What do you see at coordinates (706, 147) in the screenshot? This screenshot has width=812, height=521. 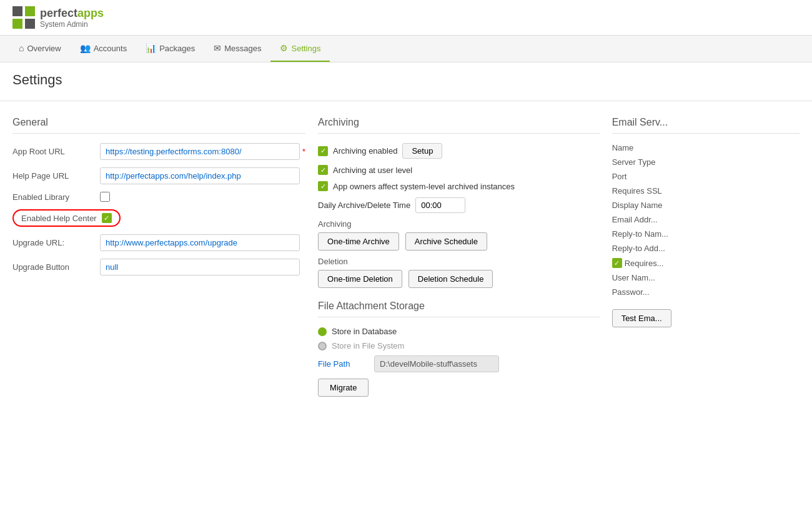 I see `email-name-row: Name` at bounding box center [706, 147].